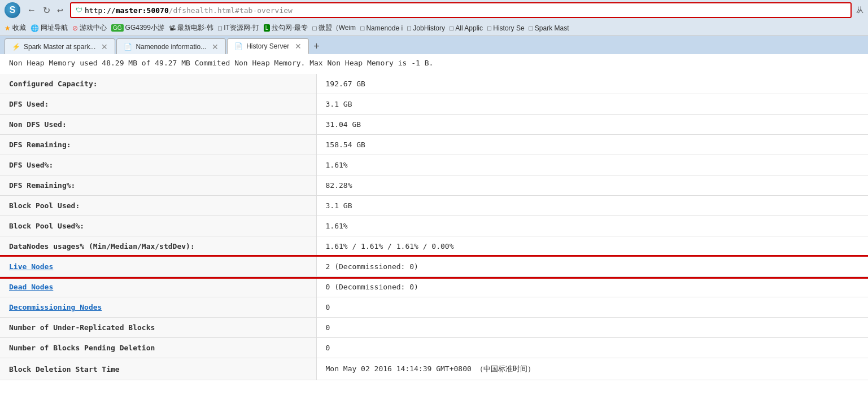  I want to click on right-controls: 从, so click(860, 10).